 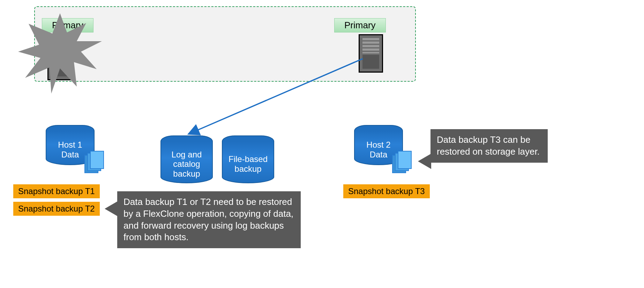 What do you see at coordinates (378, 151) in the screenshot?
I see `cylinder-host2-label: Host 2Data` at bounding box center [378, 151].